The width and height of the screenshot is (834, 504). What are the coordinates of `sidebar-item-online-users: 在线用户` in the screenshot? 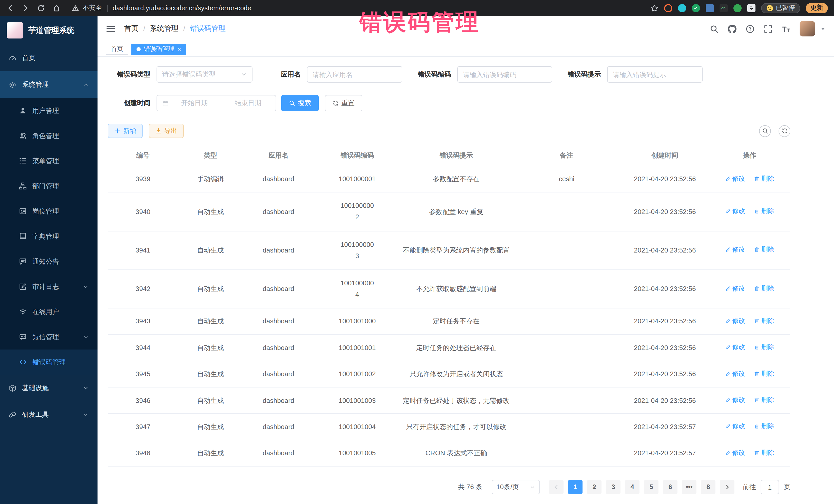 It's located at (49, 312).